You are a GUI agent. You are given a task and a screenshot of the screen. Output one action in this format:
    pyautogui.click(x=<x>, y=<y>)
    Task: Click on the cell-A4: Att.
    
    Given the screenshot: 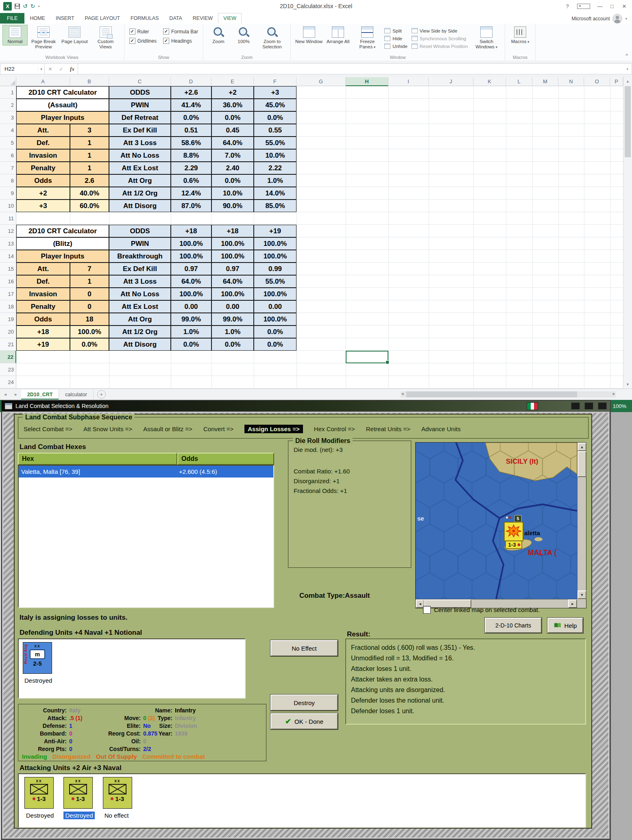 What is the action you would take?
    pyautogui.click(x=43, y=130)
    